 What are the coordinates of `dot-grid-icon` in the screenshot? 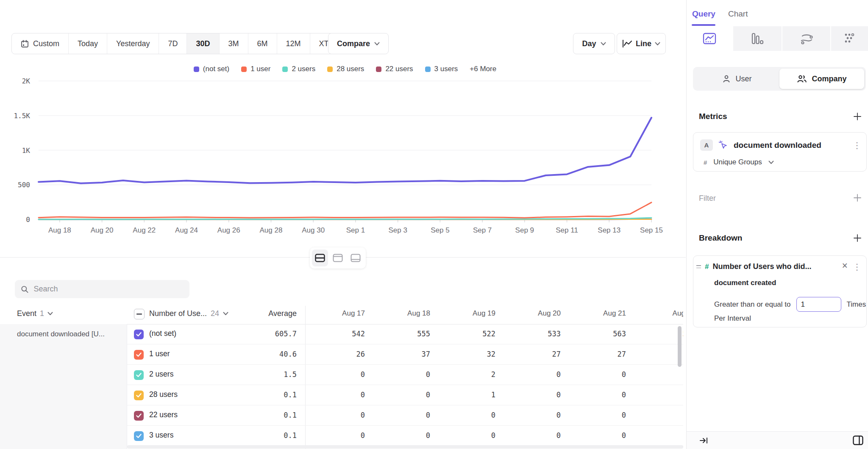 It's located at (850, 39).